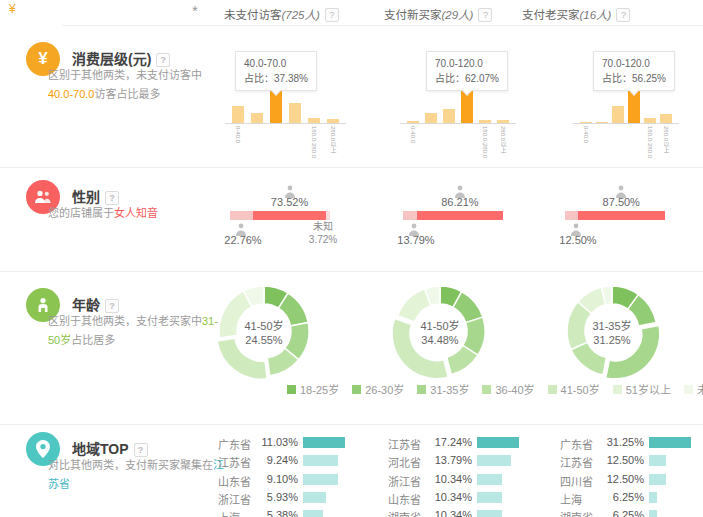  I want to click on gender-unknown-label: 未知3.72%, so click(323, 233).